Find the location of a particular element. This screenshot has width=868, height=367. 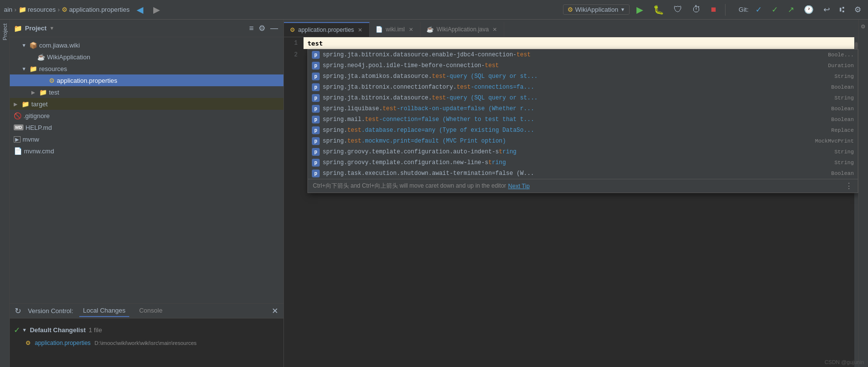

panel-dropdown-icon: ▼ is located at coordinates (52, 28).